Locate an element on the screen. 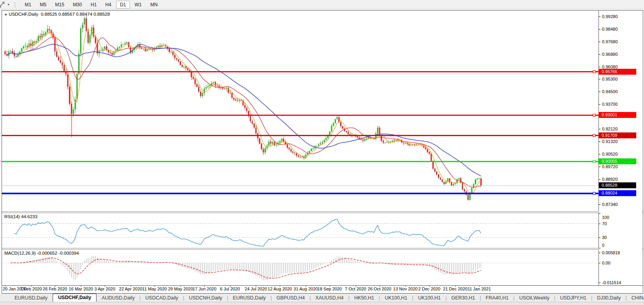  macd-panel: MACD(12,26,9) -0.000652 -0.000394 is located at coordinates (301, 267).